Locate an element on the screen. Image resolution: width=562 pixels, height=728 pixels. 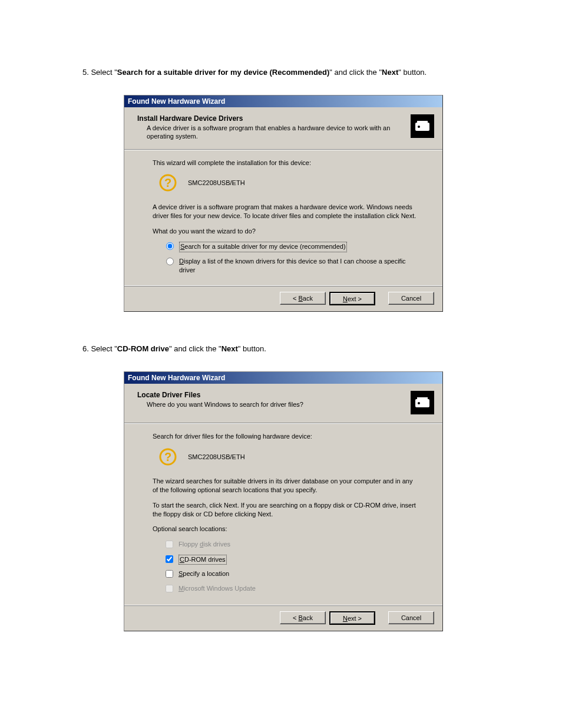
radio2-rest: isplay a list of the known drivers for t… is located at coordinates (292, 265).